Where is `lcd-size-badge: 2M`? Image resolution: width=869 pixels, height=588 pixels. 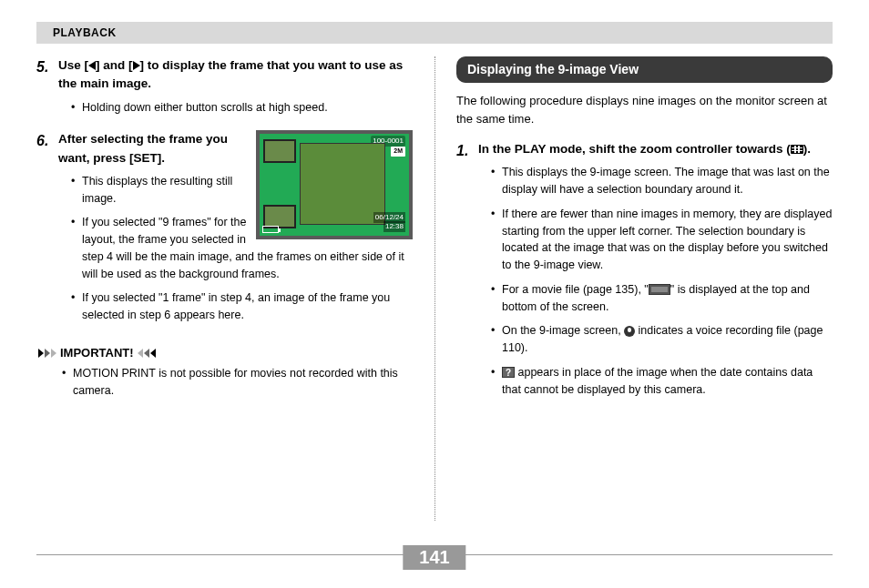 lcd-size-badge: 2M is located at coordinates (398, 151).